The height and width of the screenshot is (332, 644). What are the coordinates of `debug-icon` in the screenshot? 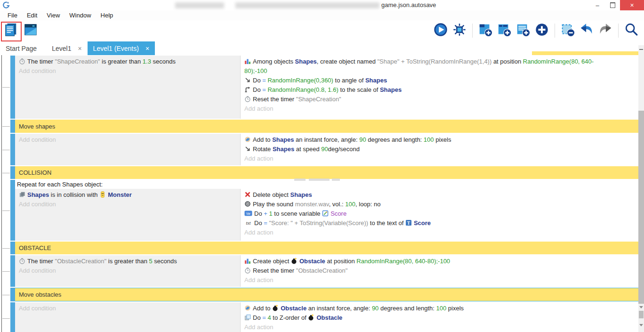 It's located at (459, 31).